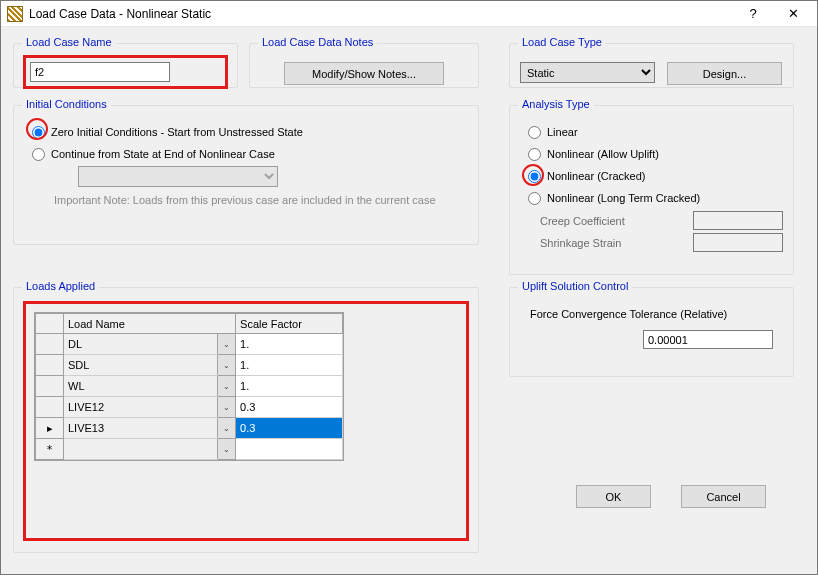 The width and height of the screenshot is (818, 575). What do you see at coordinates (38, 154) in the screenshot?
I see `radio-continue-state` at bounding box center [38, 154].